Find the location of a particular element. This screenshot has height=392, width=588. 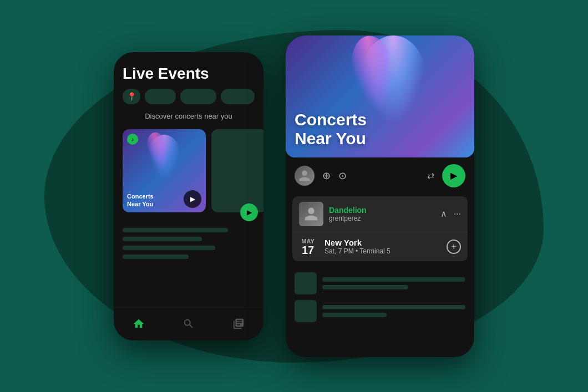

bar-line-2b is located at coordinates (354, 315).